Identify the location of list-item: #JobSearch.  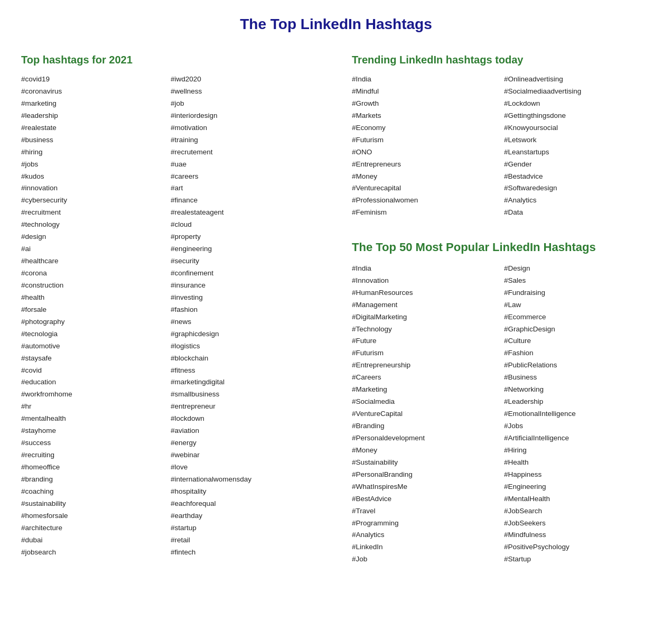
(577, 512).